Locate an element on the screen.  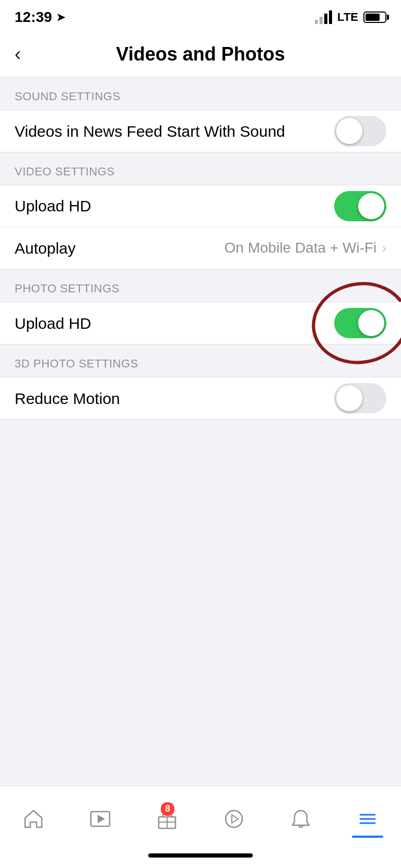
signal-bars is located at coordinates (324, 17).